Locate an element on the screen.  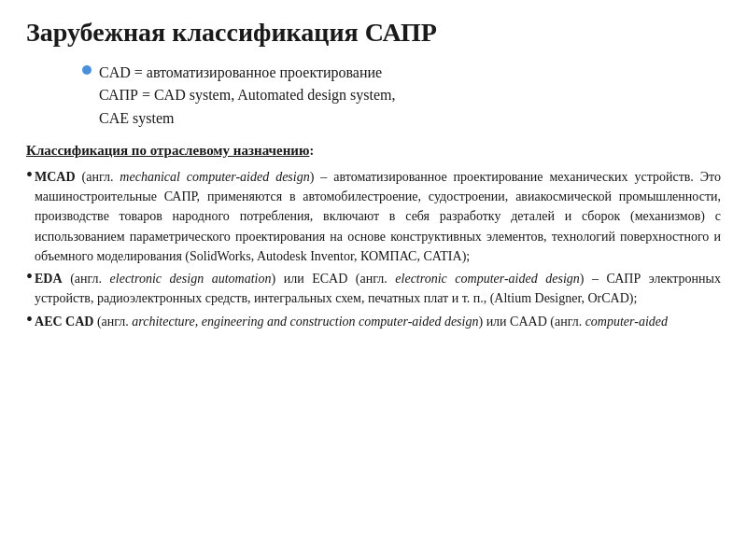
page-title: Зарубежная классификация САПР is located at coordinates (374, 33).